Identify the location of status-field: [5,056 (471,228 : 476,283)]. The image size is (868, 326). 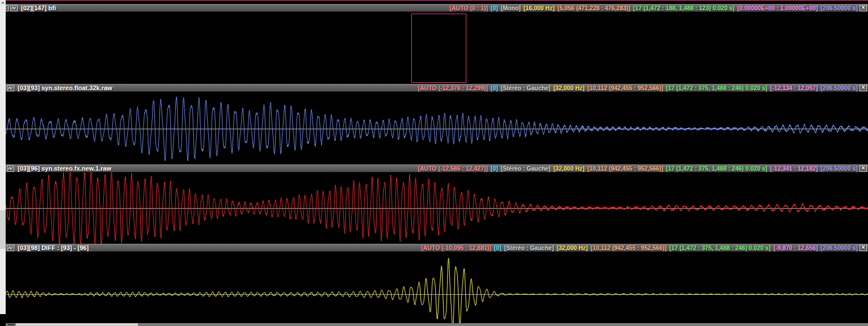
(594, 8).